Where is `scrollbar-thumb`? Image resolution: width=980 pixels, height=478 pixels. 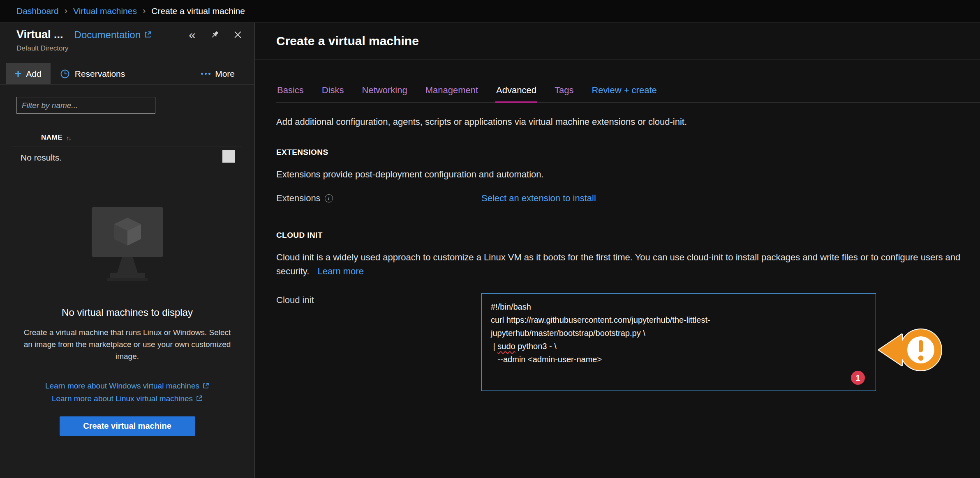 scrollbar-thumb is located at coordinates (229, 156).